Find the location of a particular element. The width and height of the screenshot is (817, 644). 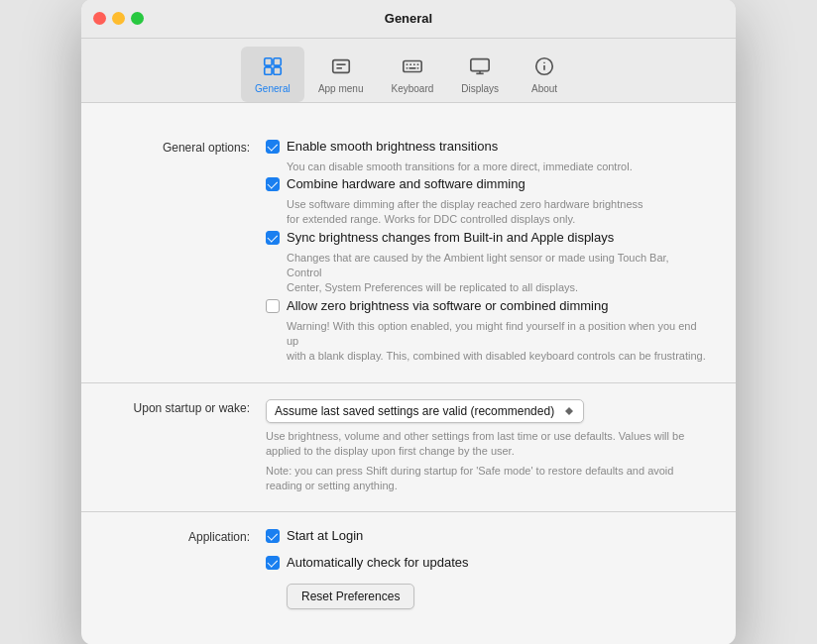

app-menu-icon is located at coordinates (341, 66).